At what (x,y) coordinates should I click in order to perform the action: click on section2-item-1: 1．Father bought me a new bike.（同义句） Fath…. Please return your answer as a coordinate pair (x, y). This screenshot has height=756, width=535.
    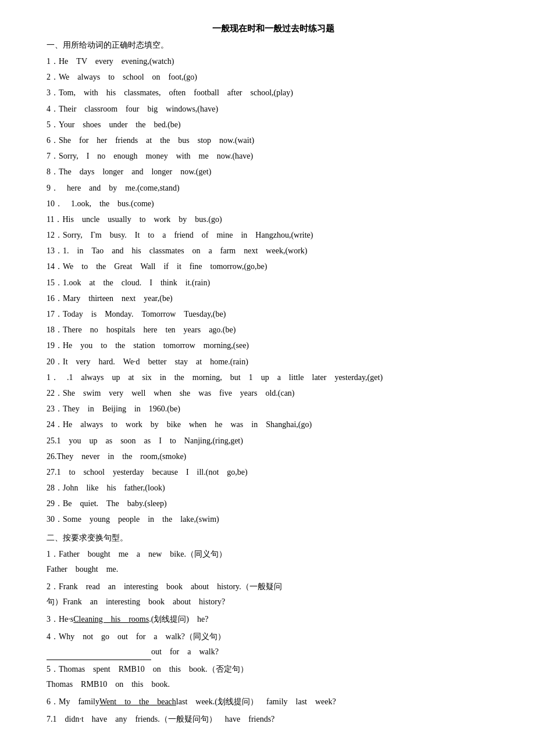
    Looking at the image, I should click on (273, 562).